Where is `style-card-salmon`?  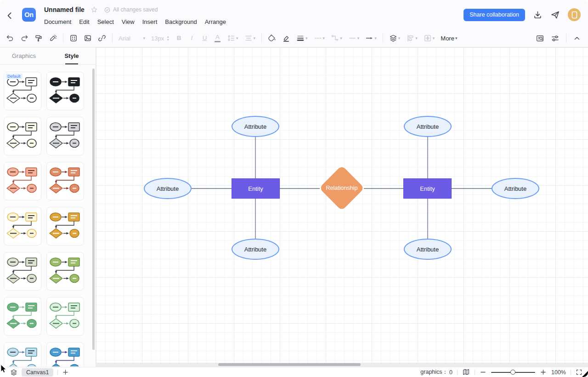
style-card-salmon is located at coordinates (65, 181).